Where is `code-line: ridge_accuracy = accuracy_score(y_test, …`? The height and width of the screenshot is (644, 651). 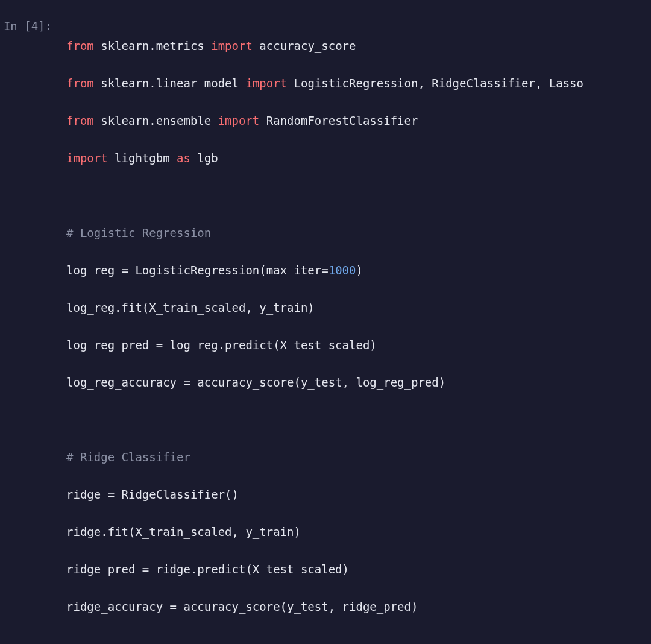 code-line: ridge_accuracy = accuracy_score(y_test, … is located at coordinates (356, 607).